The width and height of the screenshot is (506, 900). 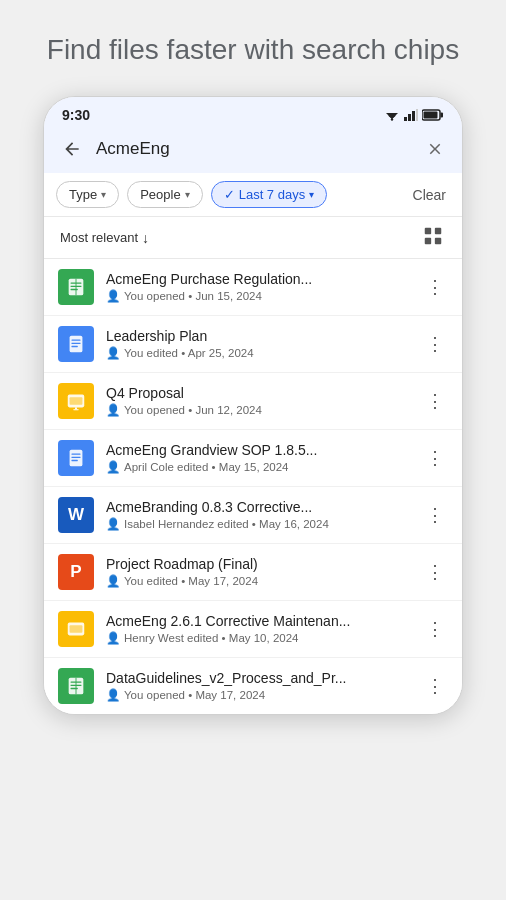 I want to click on battery-icon, so click(x=433, y=115).